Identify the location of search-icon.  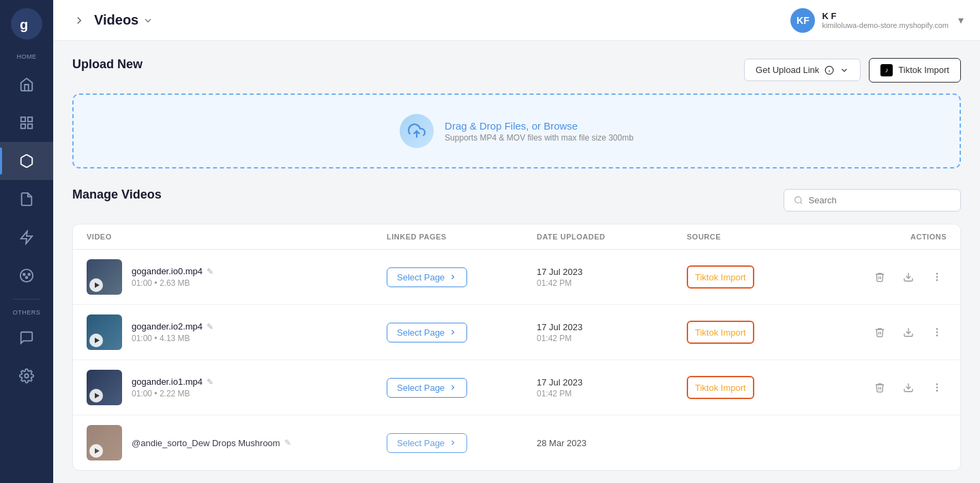
(799, 201).